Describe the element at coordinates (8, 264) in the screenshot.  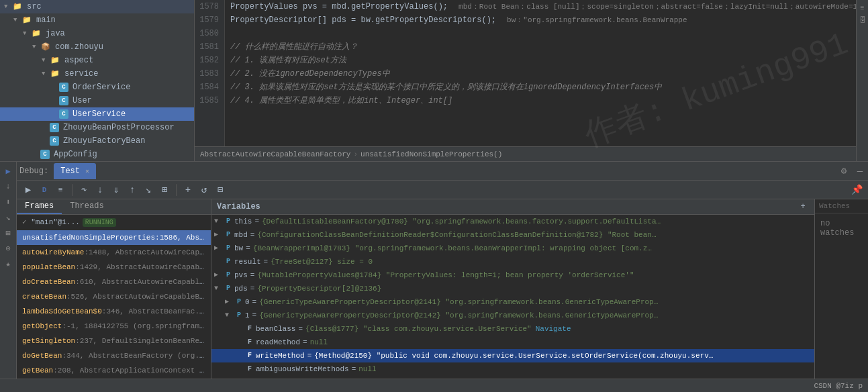
I see `debug-favorites-icon: ★` at that location.